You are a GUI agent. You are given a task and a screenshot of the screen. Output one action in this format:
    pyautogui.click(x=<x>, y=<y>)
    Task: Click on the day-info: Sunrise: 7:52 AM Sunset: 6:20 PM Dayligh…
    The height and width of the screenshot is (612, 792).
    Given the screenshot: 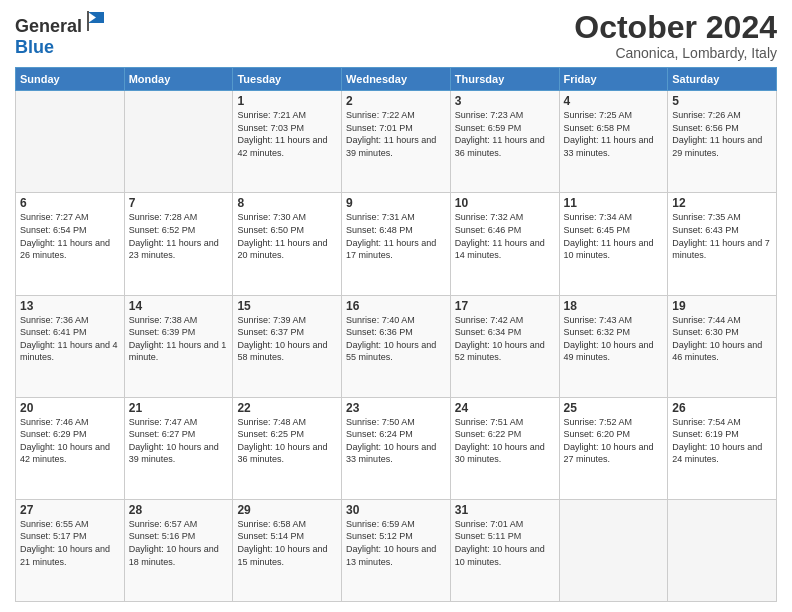 What is the action you would take?
    pyautogui.click(x=614, y=441)
    